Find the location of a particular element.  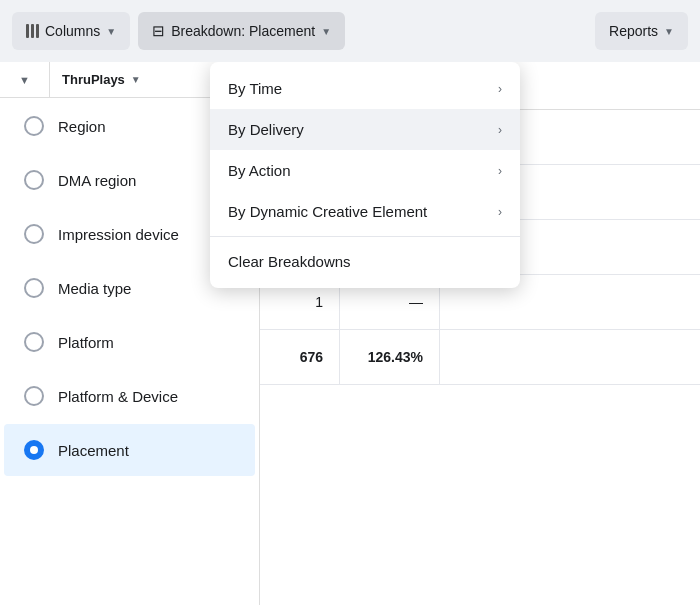

thruplays-label: ThruPlays is located at coordinates (94, 80).